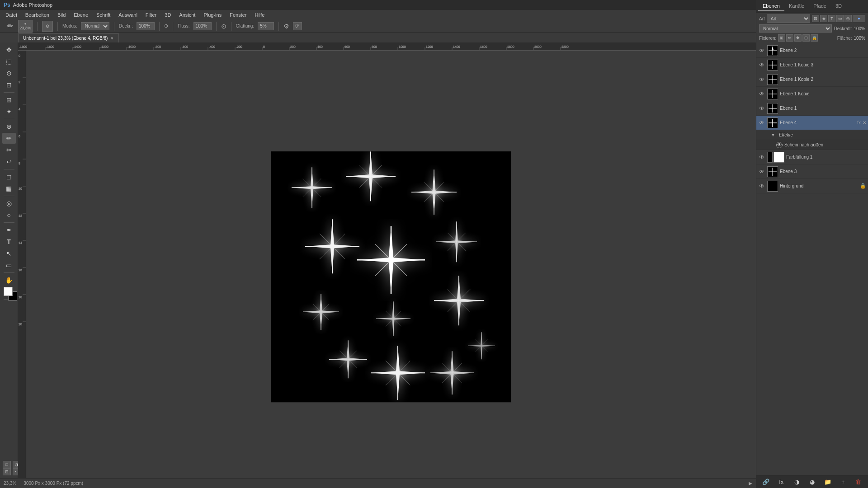 Image resolution: width=868 pixels, height=488 pixels. I want to click on tab-kanale: Kanäle, so click(797, 6).